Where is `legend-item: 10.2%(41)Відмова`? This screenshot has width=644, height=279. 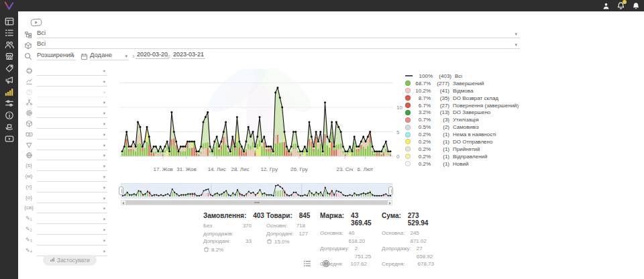
legend-item: 10.2%(41)Відмова is located at coordinates (462, 91).